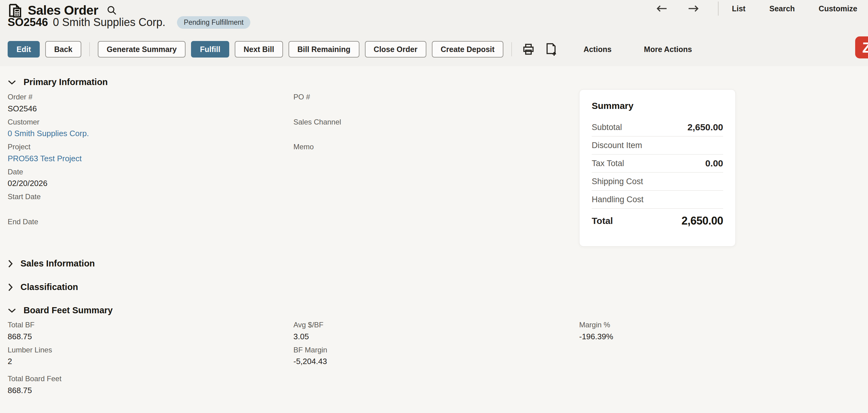  I want to click on nav-customize: Customize, so click(838, 9).